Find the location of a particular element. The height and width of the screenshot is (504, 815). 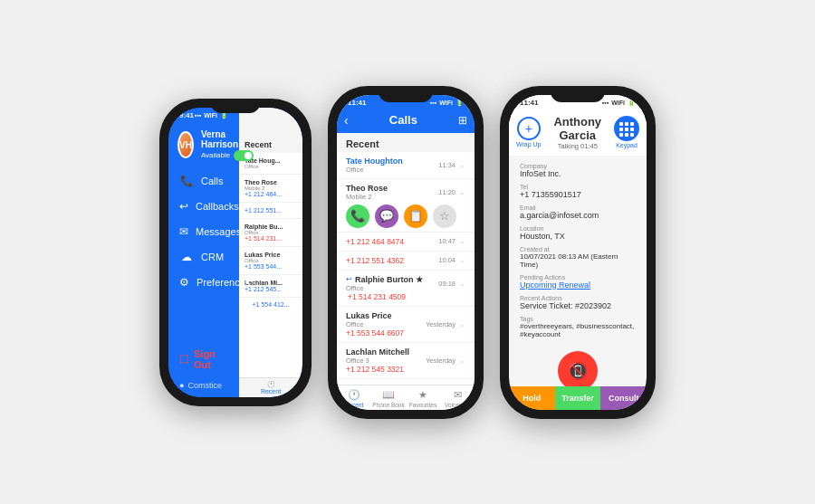

p1-navigation: 📞 Calls ↩ Callbacks ✉ Messages ☁ is located at coordinates (204, 253).